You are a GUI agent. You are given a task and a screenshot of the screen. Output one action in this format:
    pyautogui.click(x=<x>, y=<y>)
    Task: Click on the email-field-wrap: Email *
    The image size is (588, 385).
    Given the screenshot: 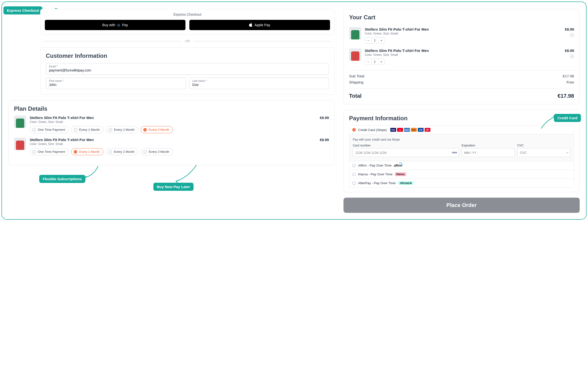 What is the action you would take?
    pyautogui.click(x=187, y=69)
    